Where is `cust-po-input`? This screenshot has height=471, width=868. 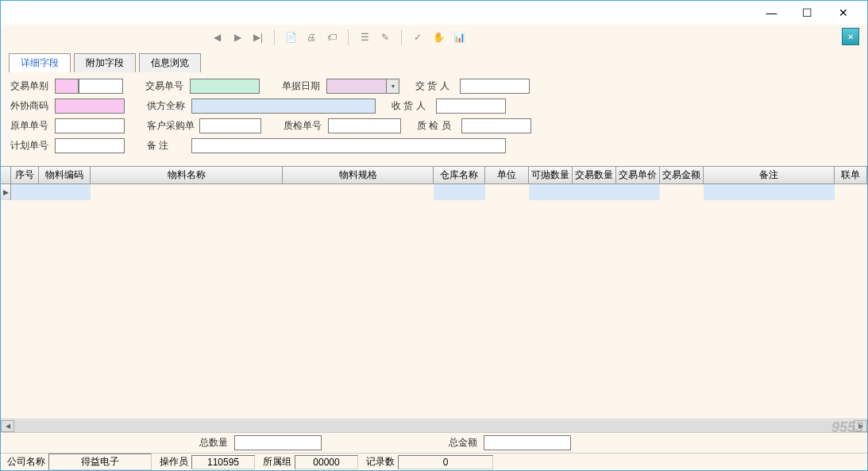 cust-po-input is located at coordinates (230, 125).